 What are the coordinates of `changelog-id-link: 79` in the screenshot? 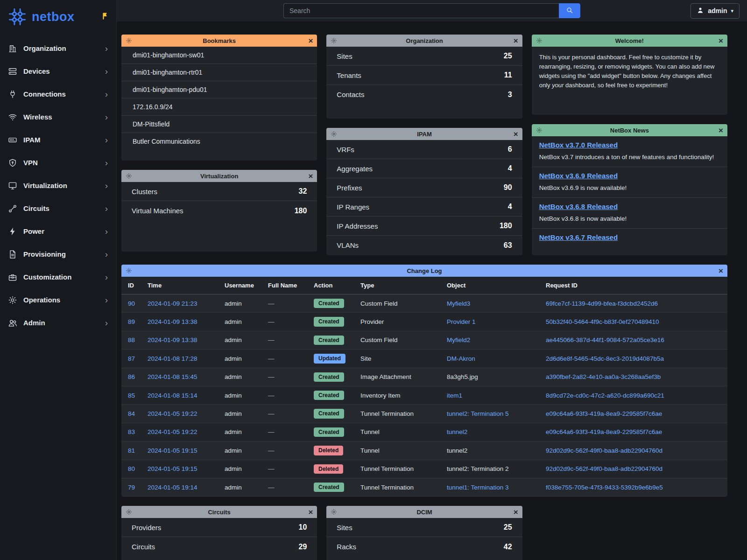 It's located at (132, 487).